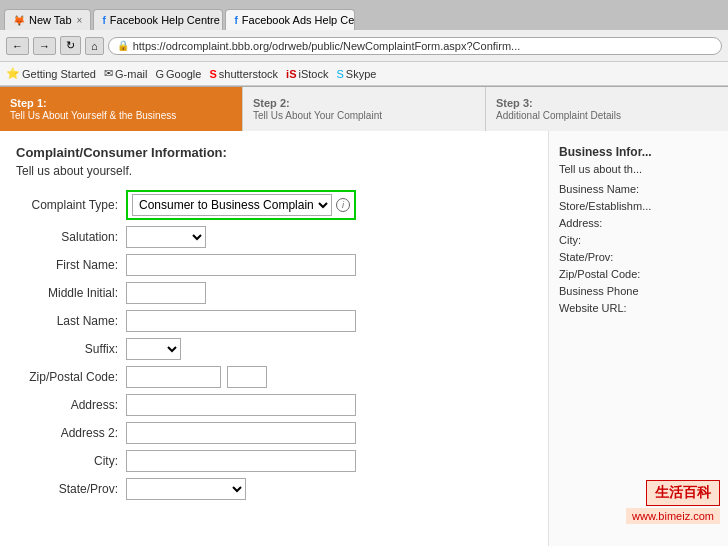 This screenshot has width=728, height=546. I want to click on bookmark-gmail: ✉ G-mail, so click(126, 74).